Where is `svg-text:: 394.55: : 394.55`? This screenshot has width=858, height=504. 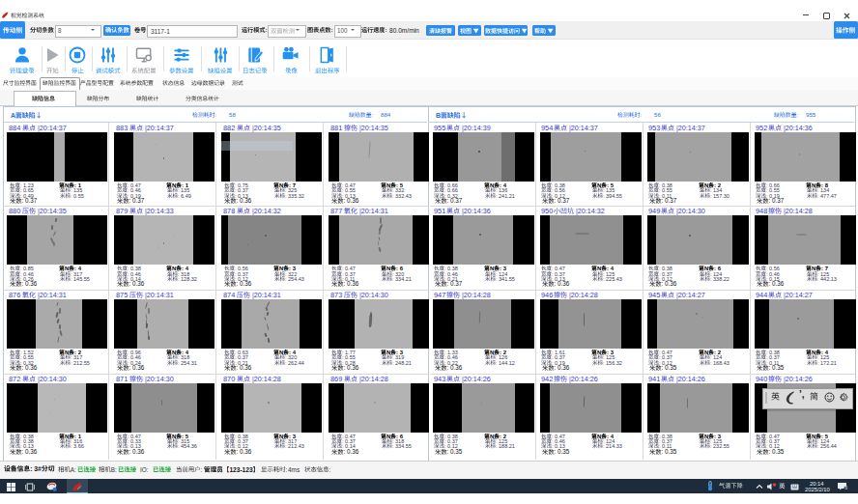
svg-text:: 394.55: : 394.55 is located at coordinates (613, 195).